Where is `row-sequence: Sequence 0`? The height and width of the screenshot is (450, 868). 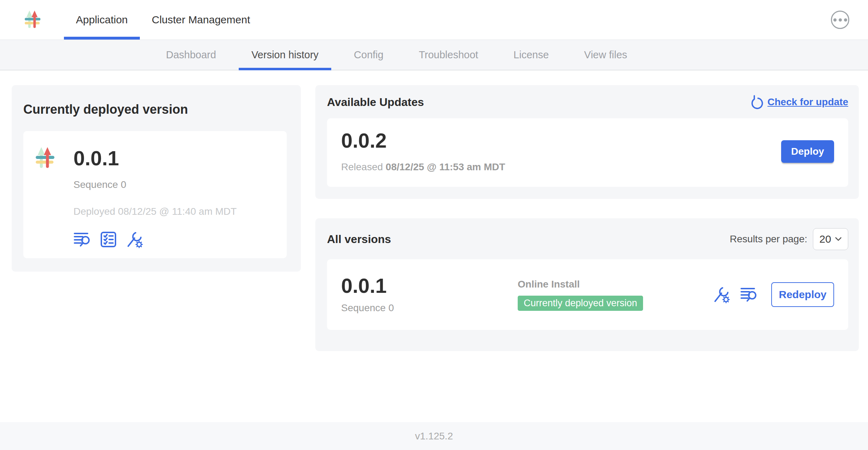 row-sequence: Sequence 0 is located at coordinates (429, 308).